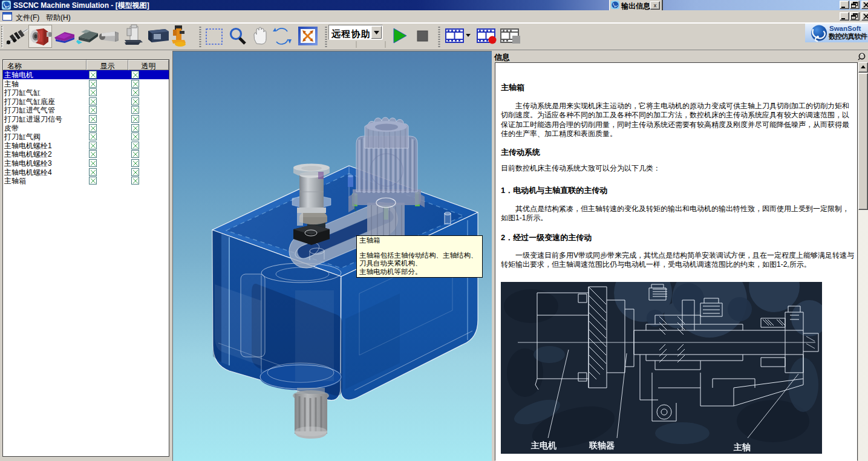 The image size is (868, 461). Describe the element at coordinates (848, 36) in the screenshot. I see `svg-text: 数控仿真软件` at that location.